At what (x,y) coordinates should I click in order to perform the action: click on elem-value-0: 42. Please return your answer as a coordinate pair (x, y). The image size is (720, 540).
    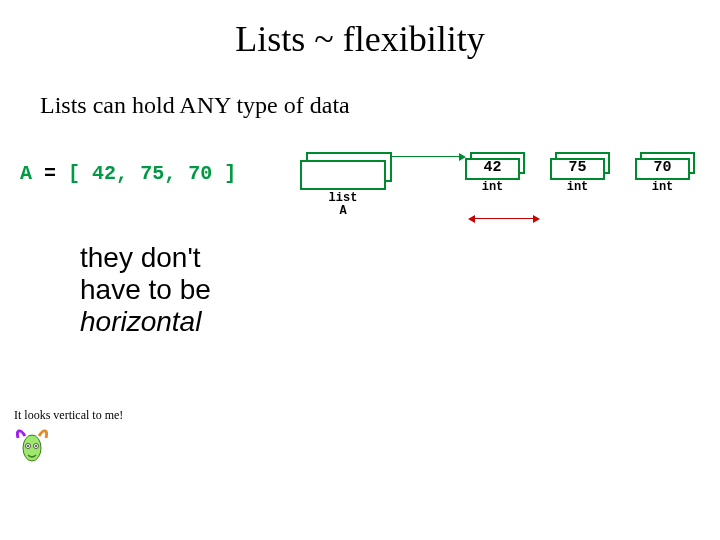
    Looking at the image, I should click on (492, 168).